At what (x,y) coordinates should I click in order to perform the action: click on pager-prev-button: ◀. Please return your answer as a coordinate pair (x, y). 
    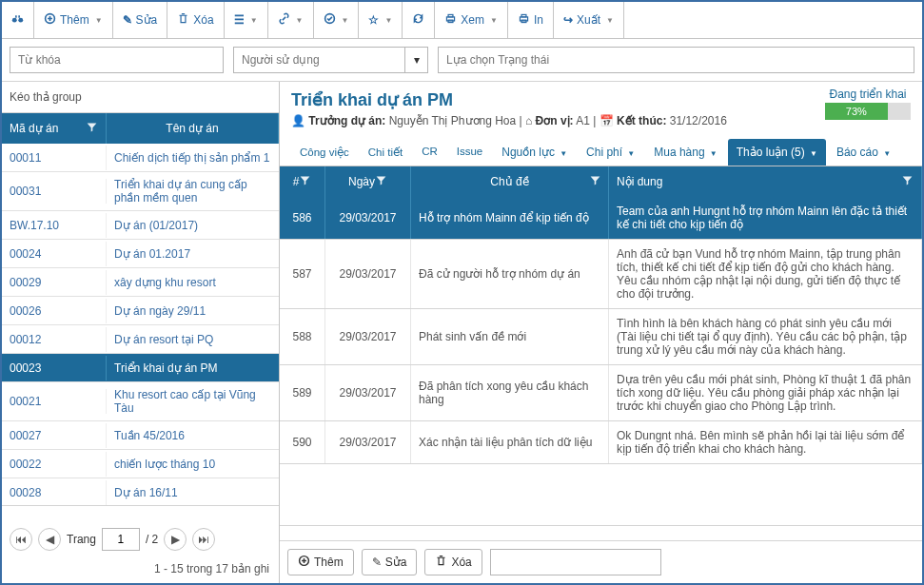
    Looking at the image, I should click on (49, 539).